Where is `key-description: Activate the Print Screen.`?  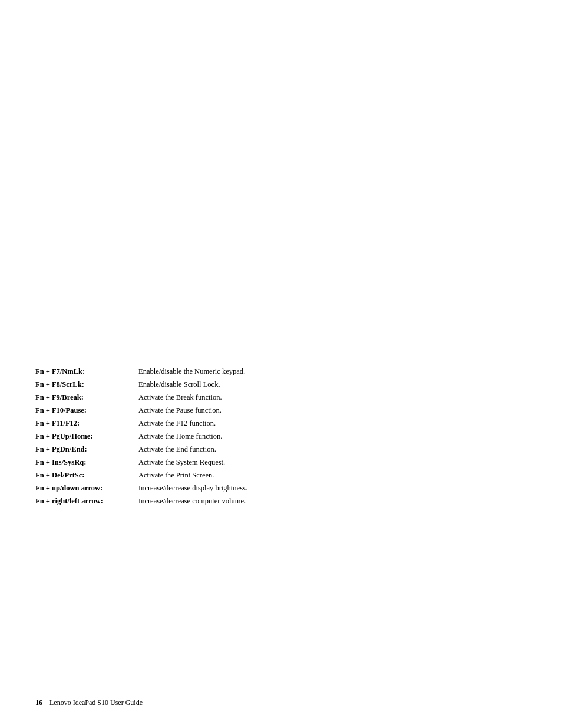 key-description: Activate the Print Screen. is located at coordinates (326, 475).